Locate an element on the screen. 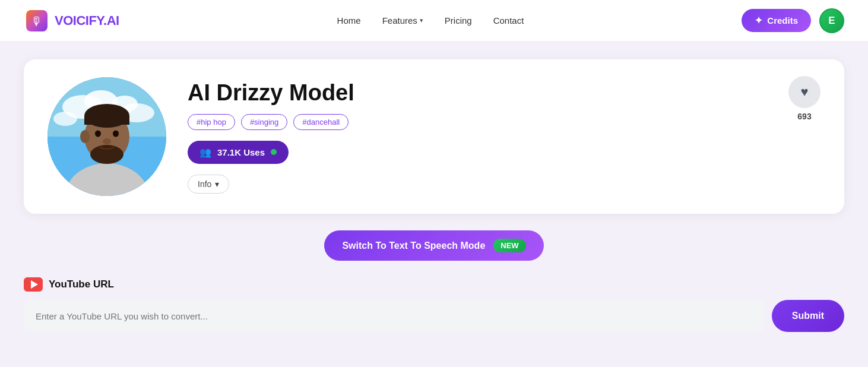 Image resolution: width=868 pixels, height=367 pixels. nav-home: Home is located at coordinates (349, 20).